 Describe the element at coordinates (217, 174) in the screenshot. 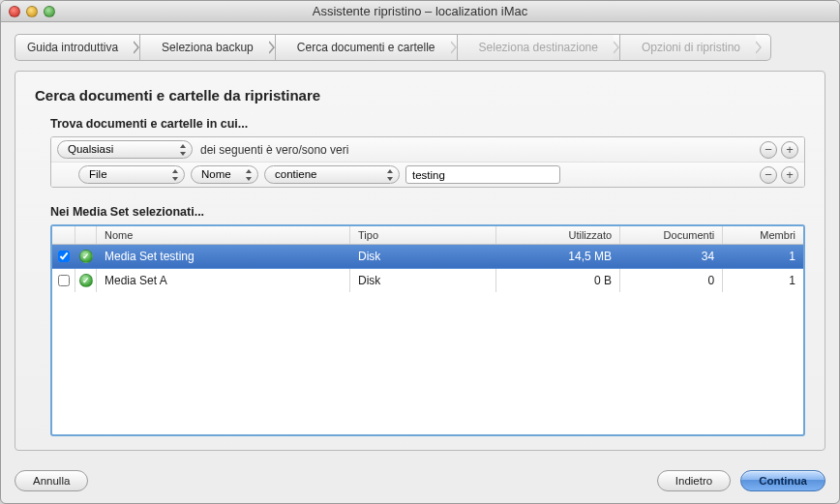

I see `rule-field-value: Nome` at that location.